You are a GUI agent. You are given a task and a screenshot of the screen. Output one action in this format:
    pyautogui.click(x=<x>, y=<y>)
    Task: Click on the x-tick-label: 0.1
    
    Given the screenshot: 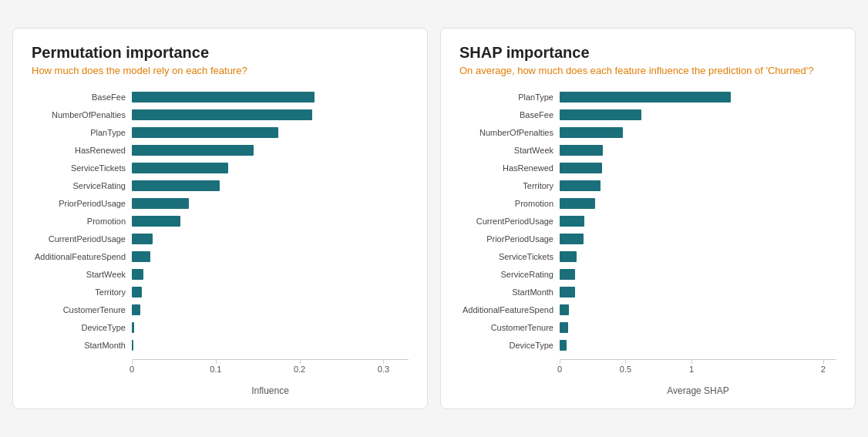 What is the action you would take?
    pyautogui.click(x=216, y=369)
    